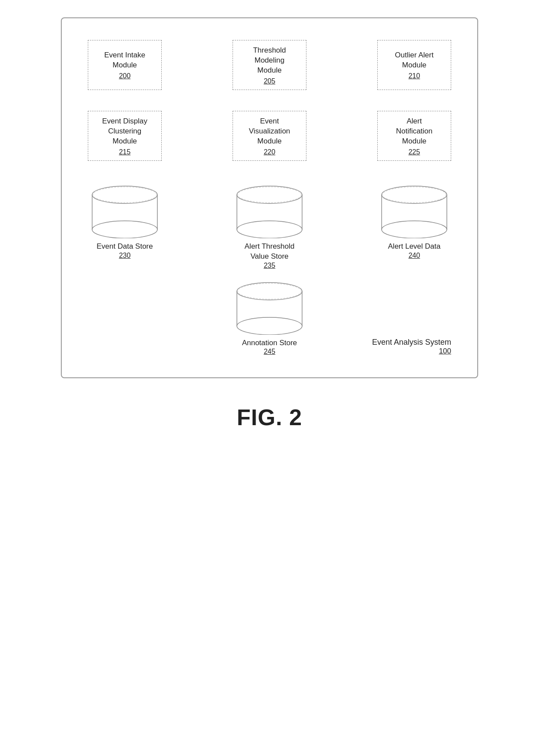 The width and height of the screenshot is (539, 756). I want to click on module-event-intake-name: Event IntakeModule, so click(125, 60).